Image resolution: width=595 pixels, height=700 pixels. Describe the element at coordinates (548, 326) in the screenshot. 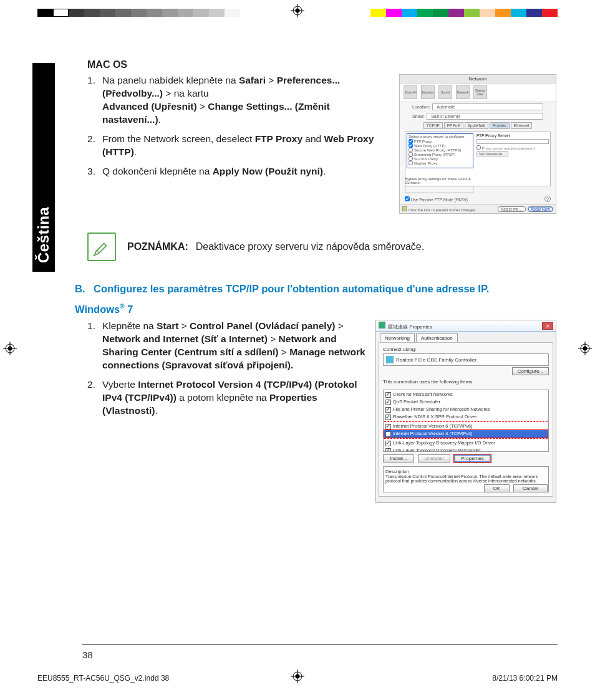

I see `close-icon: ✕` at that location.